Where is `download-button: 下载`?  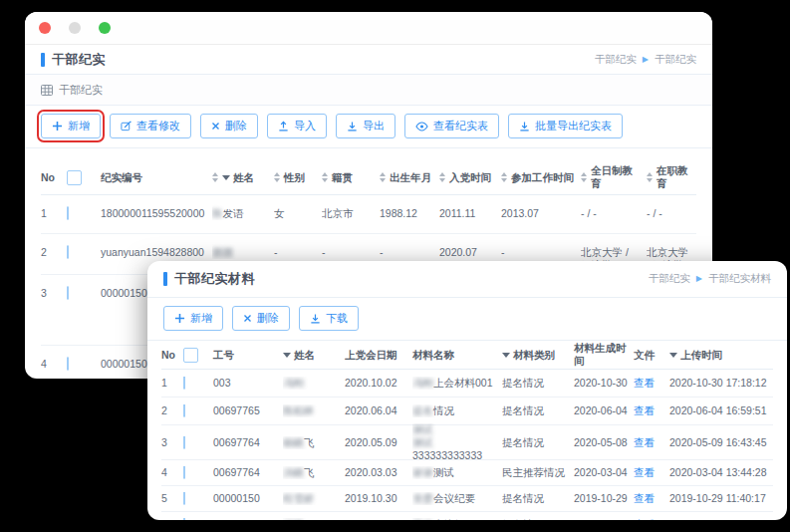
download-button: 下载 is located at coordinates (329, 319).